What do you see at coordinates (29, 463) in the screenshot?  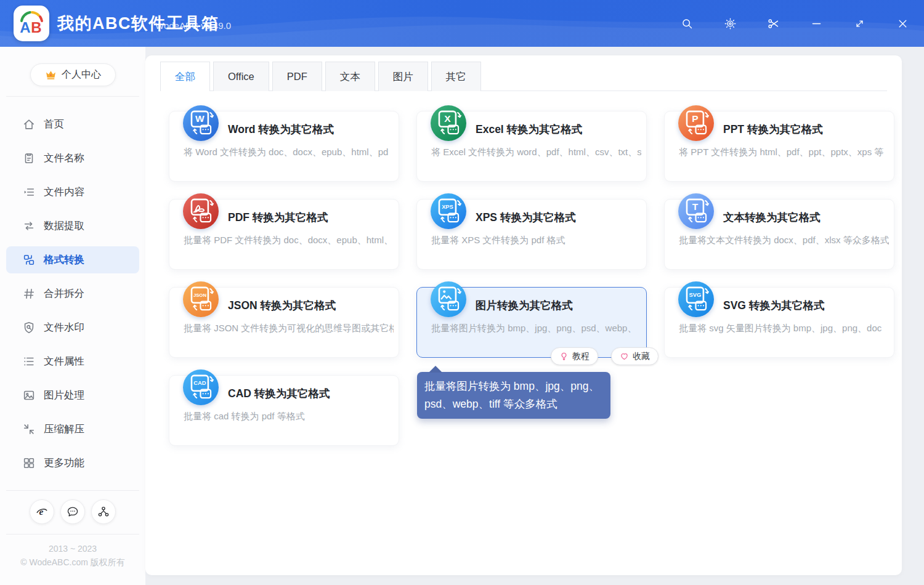 I see `more-features-icon` at bounding box center [29, 463].